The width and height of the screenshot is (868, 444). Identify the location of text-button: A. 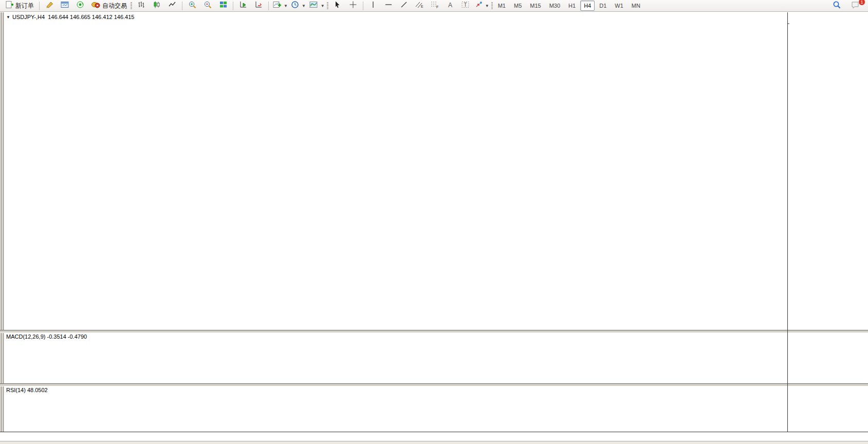
(450, 6).